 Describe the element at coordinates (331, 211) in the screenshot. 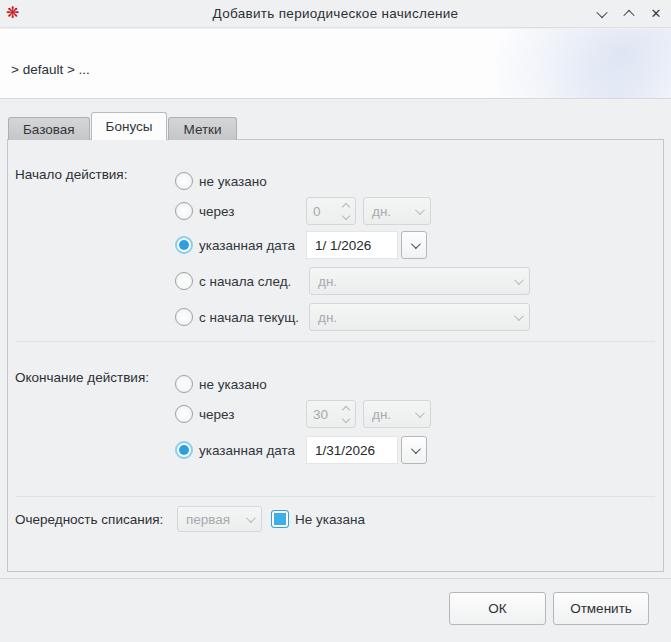

I see `start-after-amount-spinner: 0` at that location.